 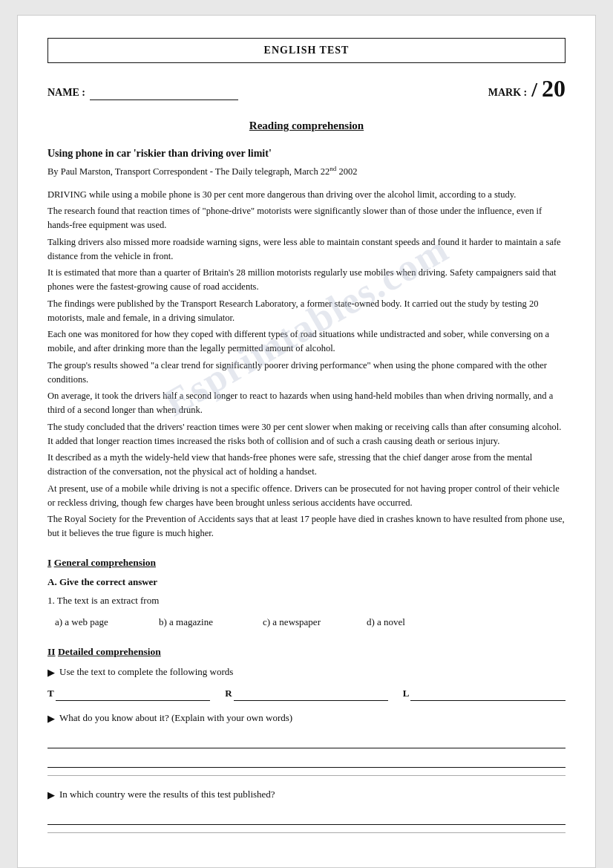 I want to click on article-para-4: It is estimated that more than a quarter…, so click(x=306, y=280).